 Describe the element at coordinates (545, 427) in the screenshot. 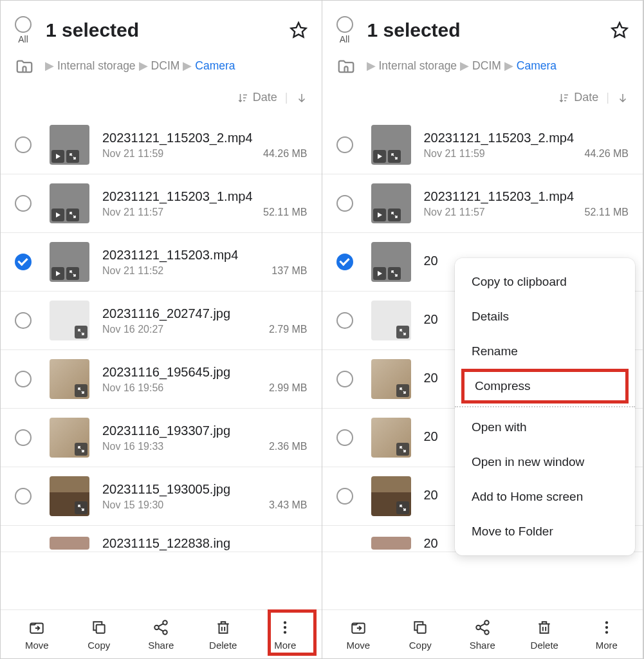

I see `menu-open-with: Open with` at that location.